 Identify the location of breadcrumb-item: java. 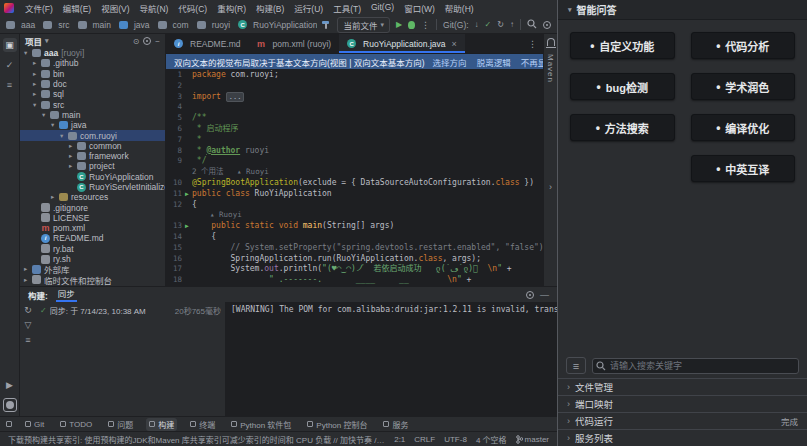
(134, 25).